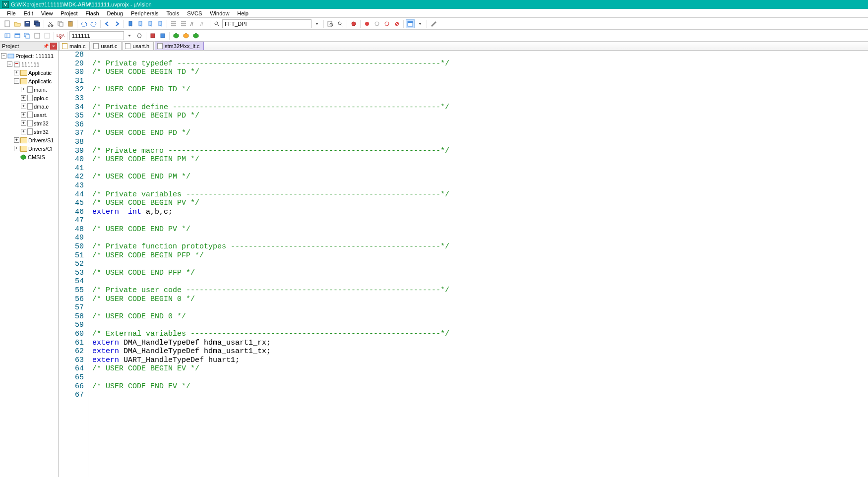 The height and width of the screenshot is (477, 868). What do you see at coordinates (29, 106) in the screenshot?
I see `tree-file: +dma.c` at bounding box center [29, 106].